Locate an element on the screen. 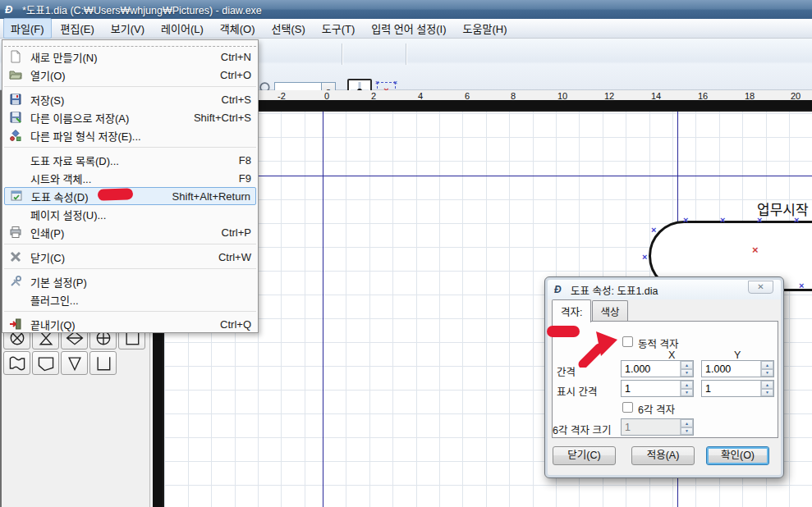  spacing-x-input is located at coordinates (650, 369).